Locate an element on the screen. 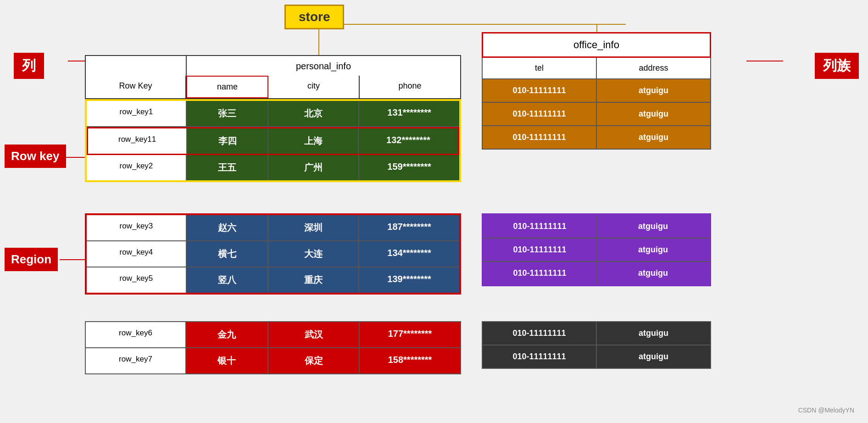 The height and width of the screenshot is (423, 868). cell-city: 保定 is located at coordinates (314, 361).